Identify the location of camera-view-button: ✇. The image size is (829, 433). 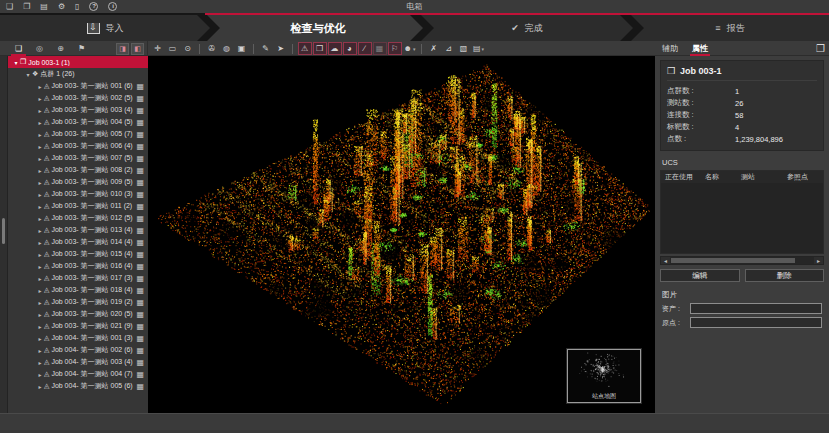
(212, 48).